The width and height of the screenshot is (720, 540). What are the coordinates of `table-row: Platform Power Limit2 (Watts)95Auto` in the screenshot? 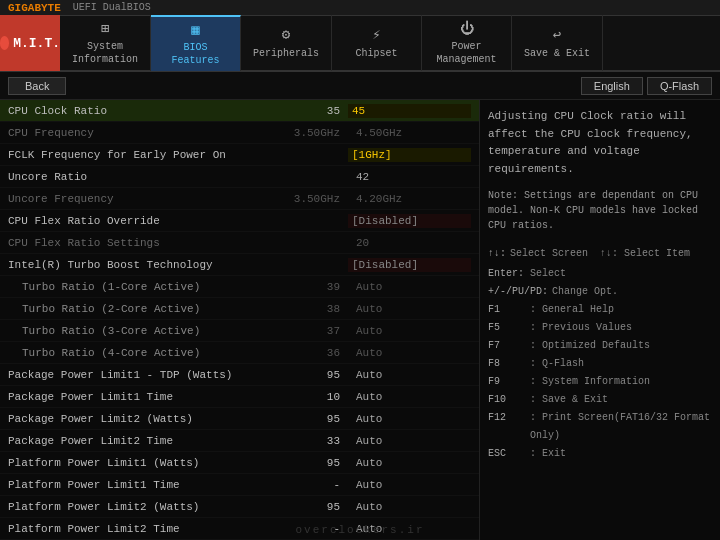 It's located at (240, 507).